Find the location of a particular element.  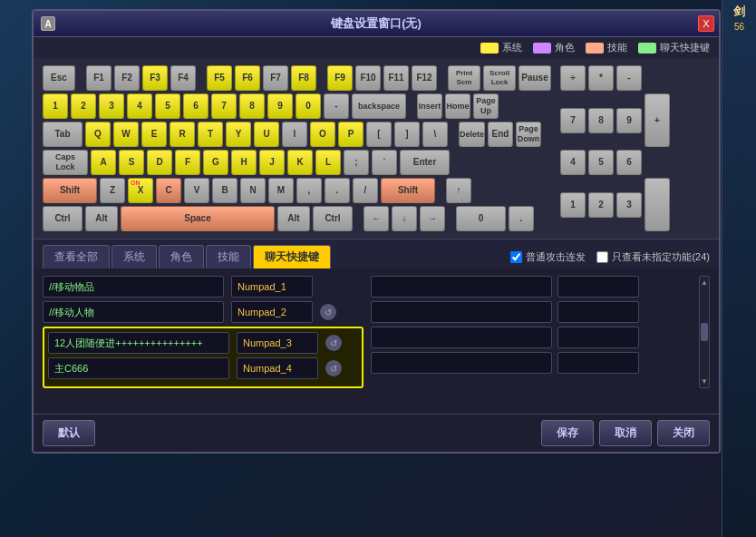

key-arrow-left: ← is located at coordinates (376, 219).